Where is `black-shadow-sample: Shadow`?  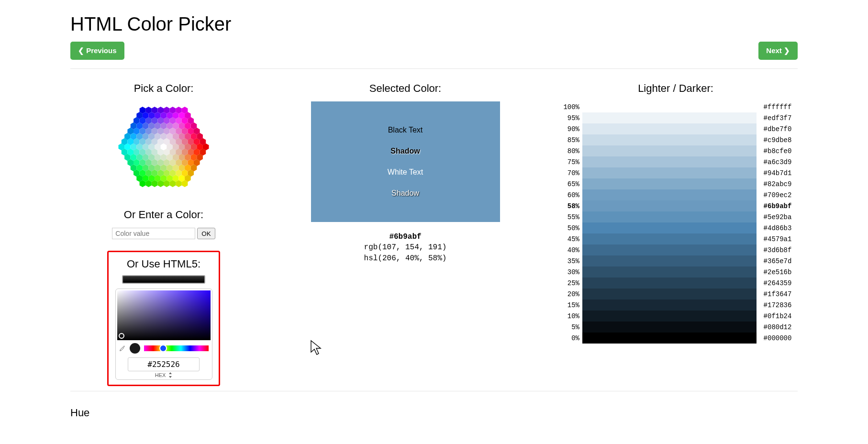
black-shadow-sample: Shadow is located at coordinates (406, 151).